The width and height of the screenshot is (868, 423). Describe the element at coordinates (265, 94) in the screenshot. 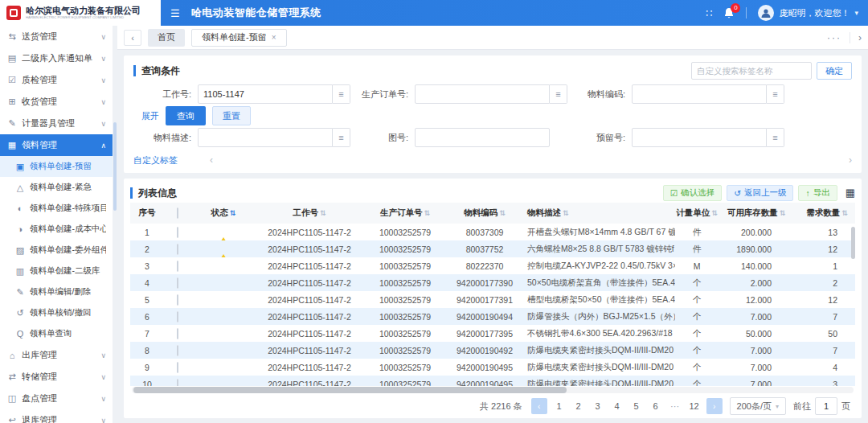

I see `work-no-input` at that location.